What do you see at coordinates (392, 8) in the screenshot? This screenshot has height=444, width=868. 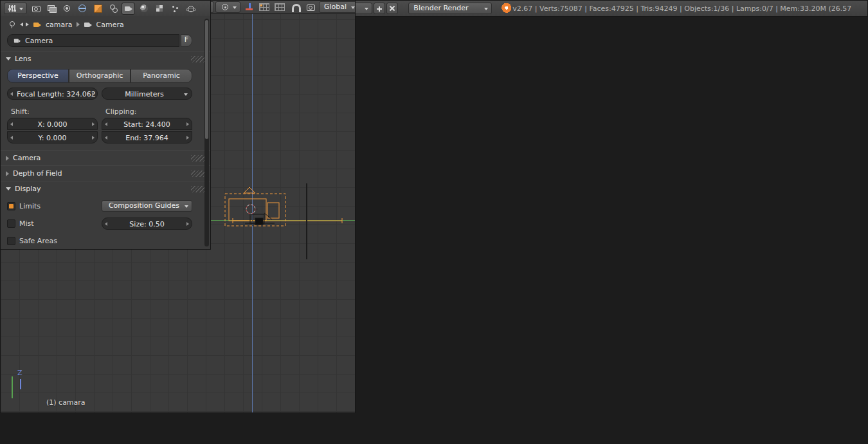 I see `delete-scene-button` at bounding box center [392, 8].